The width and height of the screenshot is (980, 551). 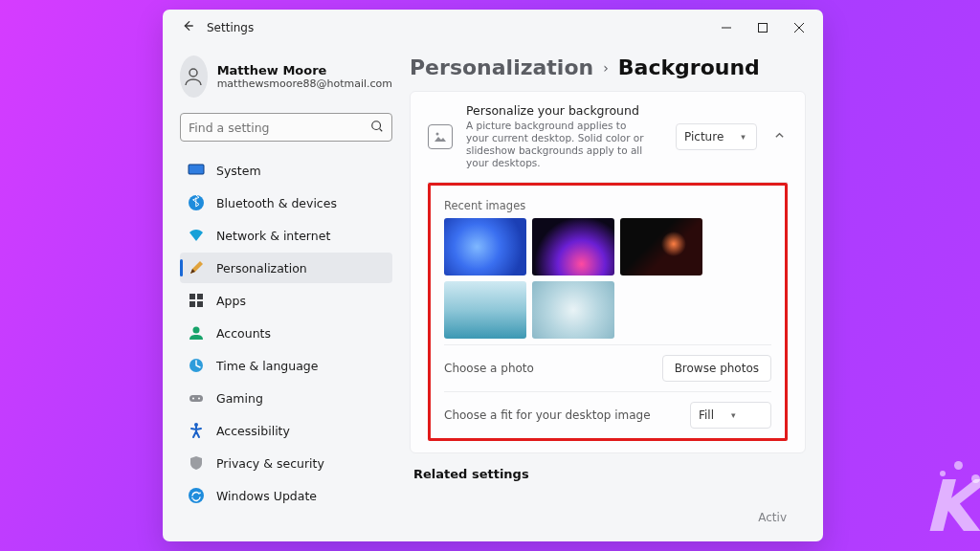 What do you see at coordinates (608, 474) in the screenshot?
I see `related-settings-heading: Related settings` at bounding box center [608, 474].